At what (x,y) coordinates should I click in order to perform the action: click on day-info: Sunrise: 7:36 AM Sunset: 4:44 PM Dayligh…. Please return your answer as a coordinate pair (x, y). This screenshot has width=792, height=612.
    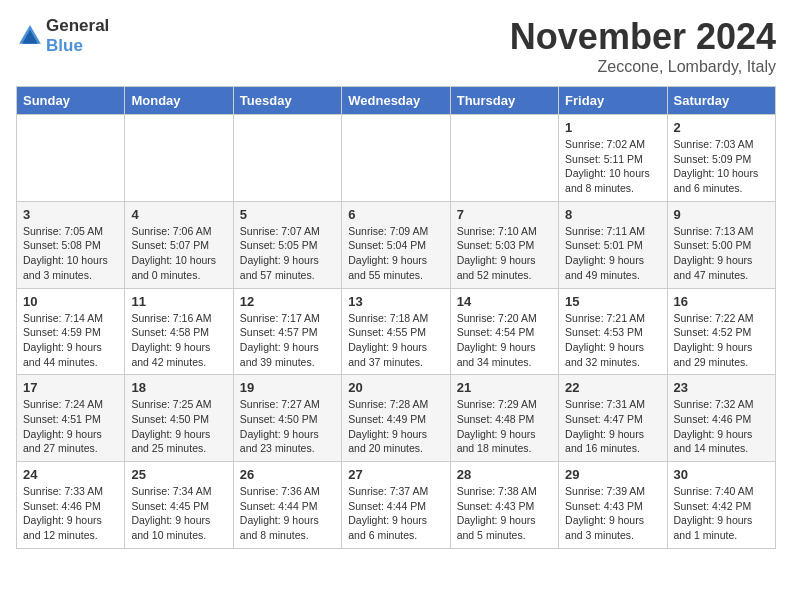
    Looking at the image, I should click on (288, 514).